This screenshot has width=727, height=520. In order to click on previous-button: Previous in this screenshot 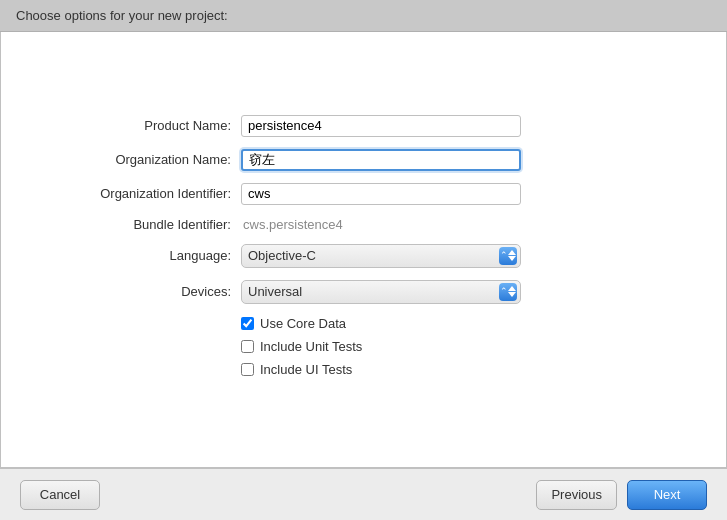, I will do `click(576, 495)`.